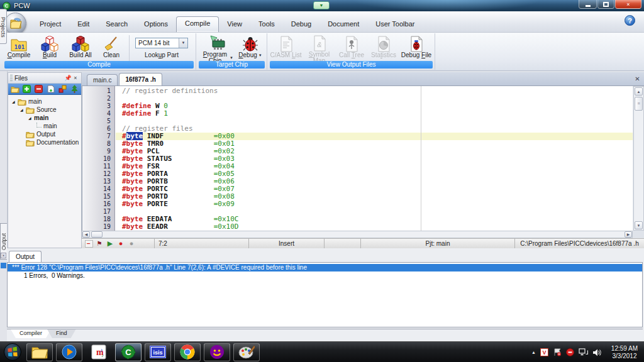 The height and width of the screenshot is (362, 644). I want to click on minimize-button, so click(587, 4).